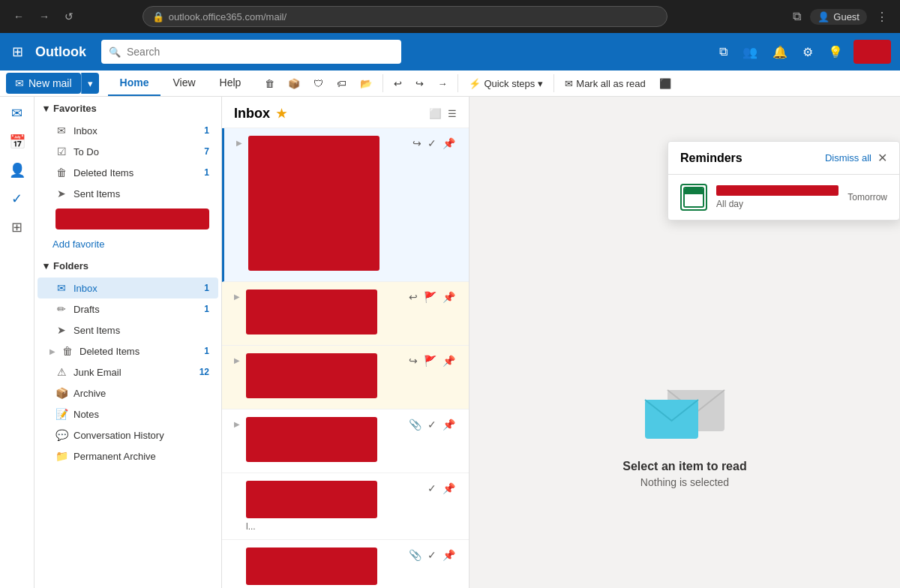 The height and width of the screenshot is (588, 900). I want to click on folders-chevron-icon: ▾, so click(46, 266).